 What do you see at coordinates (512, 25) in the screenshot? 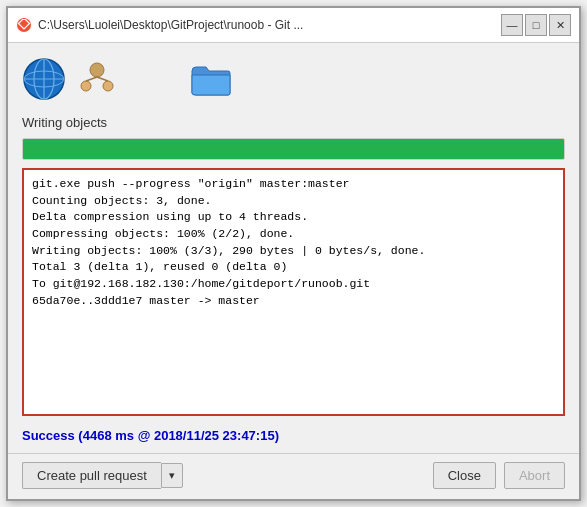
I see `minimize-button: —` at bounding box center [512, 25].